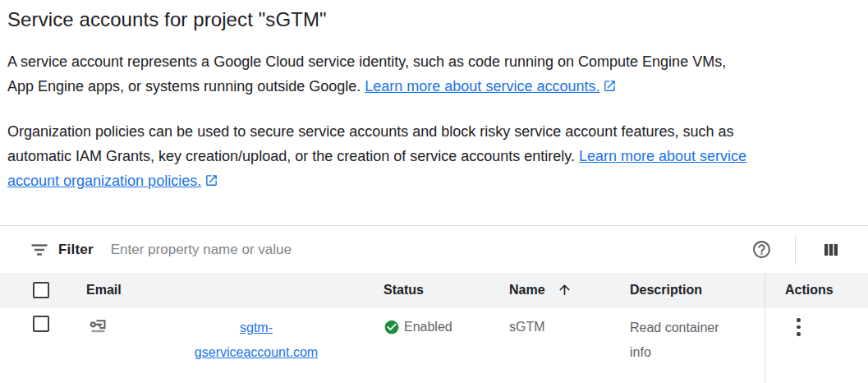  What do you see at coordinates (558, 289) in the screenshot?
I see `name-column-header: Name` at bounding box center [558, 289].